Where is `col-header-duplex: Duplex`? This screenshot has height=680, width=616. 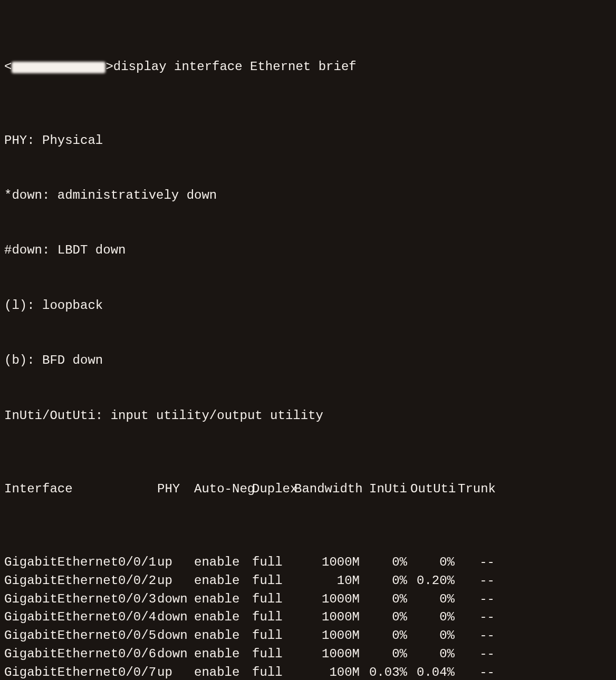
col-header-duplex: Duplex is located at coordinates (273, 489).